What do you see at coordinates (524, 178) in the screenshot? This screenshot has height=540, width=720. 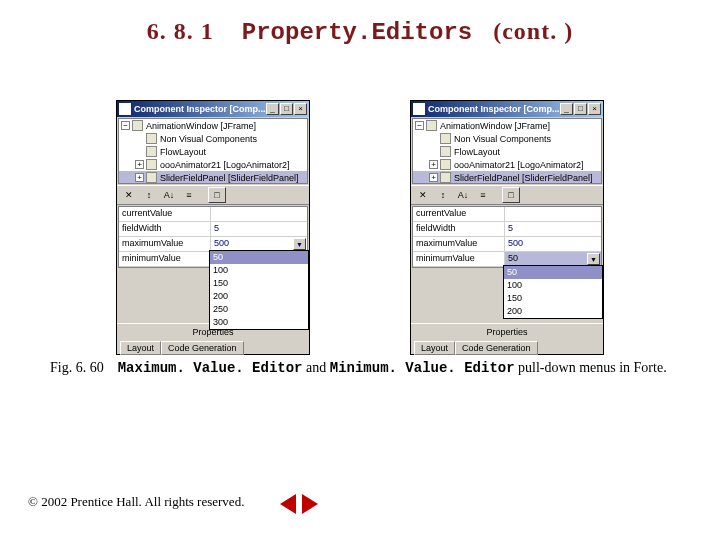 I see `node-label: SliderFieldPanel [SliderFieldPanel]` at bounding box center [524, 178].